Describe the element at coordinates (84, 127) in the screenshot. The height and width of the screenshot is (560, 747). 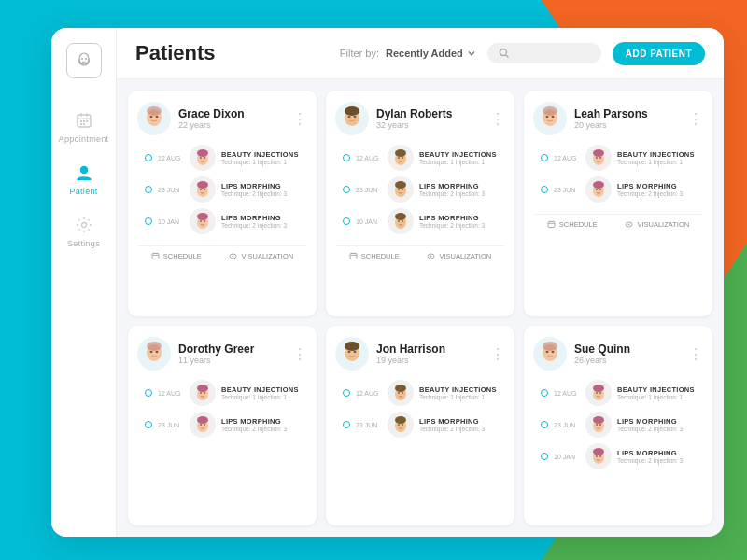
I see `sidebar-item-appointment: Appointment` at that location.